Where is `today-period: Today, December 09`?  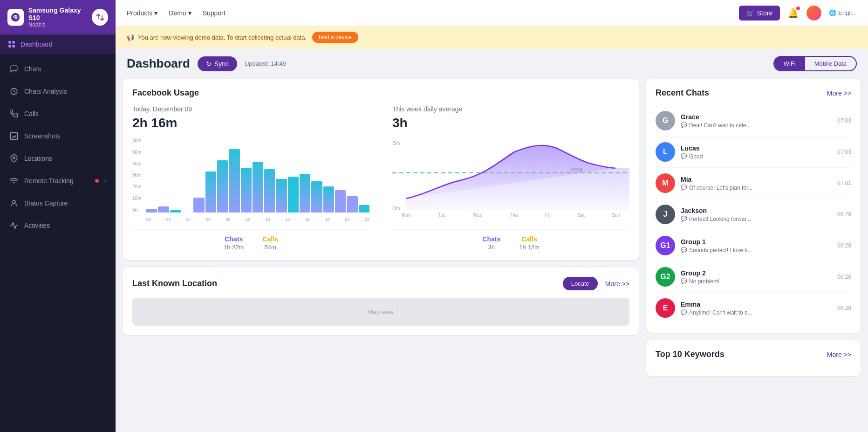 today-period: Today, December 09 is located at coordinates (251, 109).